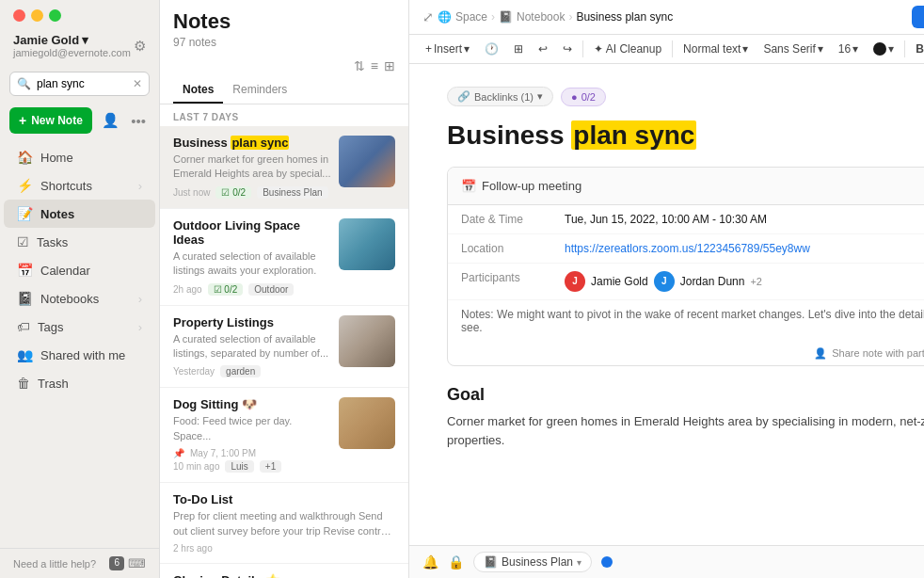 This screenshot has height=578, width=924. Describe the element at coordinates (72, 40) in the screenshot. I see `user-name: Jamie Gold ▾` at that location.